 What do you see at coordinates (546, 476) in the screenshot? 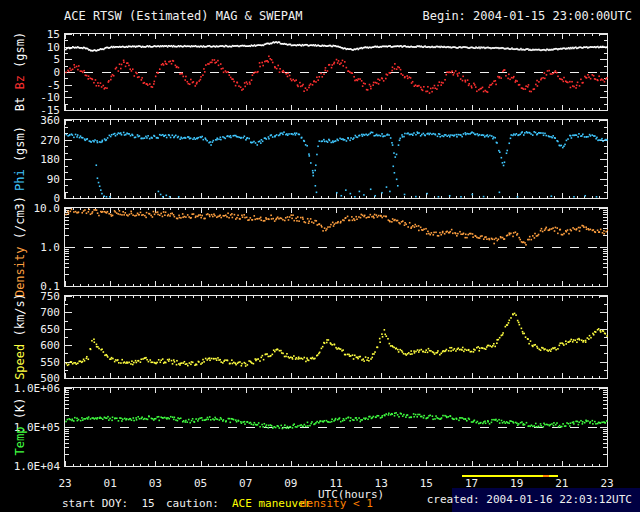
I see `low-density-period-bar` at bounding box center [546, 476].